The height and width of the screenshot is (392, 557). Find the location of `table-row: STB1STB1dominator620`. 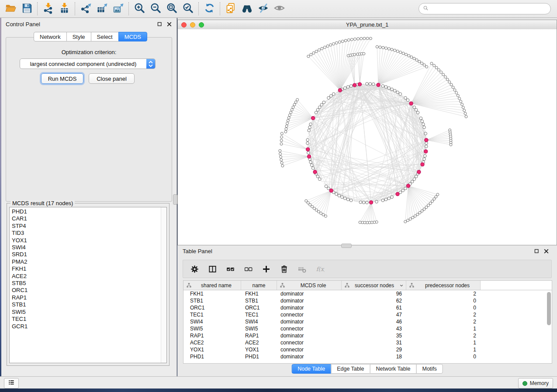

table-row: STB1STB1dominator620 is located at coordinates (368, 301).